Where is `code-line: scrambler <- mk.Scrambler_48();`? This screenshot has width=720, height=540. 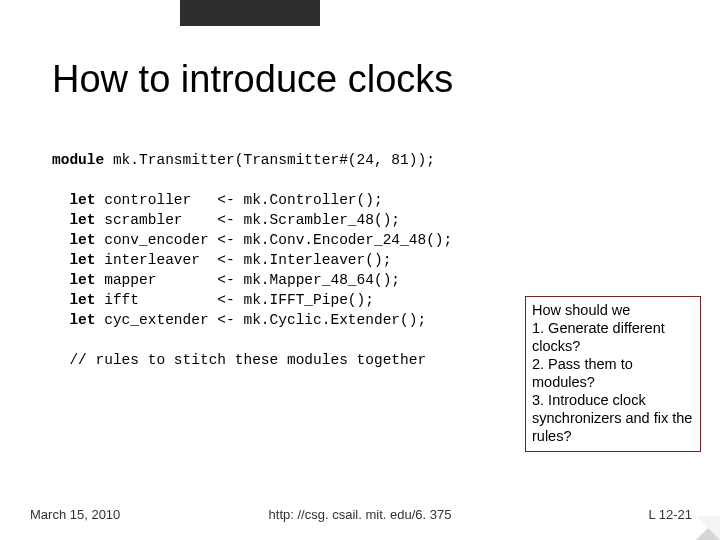 code-line: scrambler <- mk.Scrambler_48(); is located at coordinates (248, 220).